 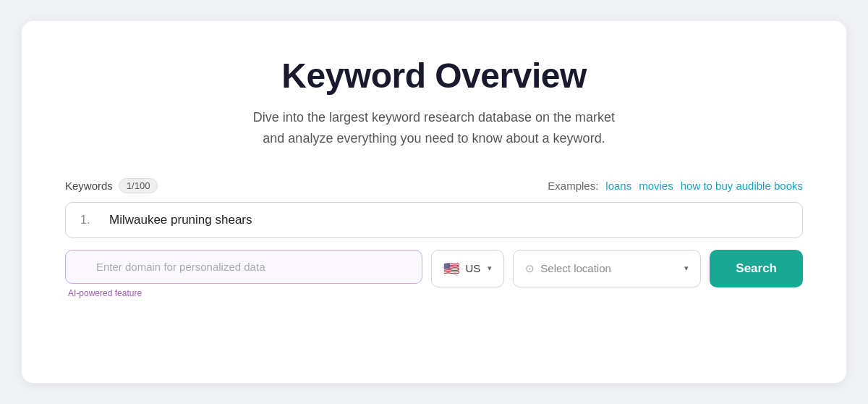 What do you see at coordinates (757, 269) in the screenshot?
I see `search-button: Search` at bounding box center [757, 269].